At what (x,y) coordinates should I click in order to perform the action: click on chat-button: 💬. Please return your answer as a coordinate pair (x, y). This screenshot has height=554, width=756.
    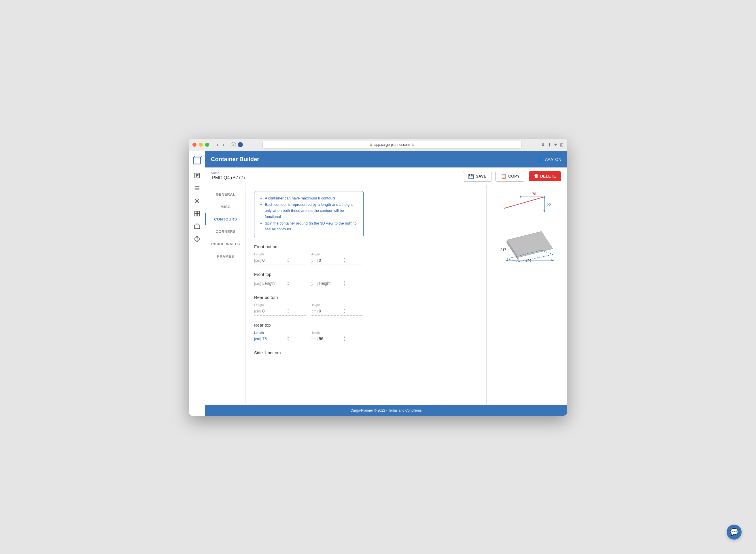
    Looking at the image, I should click on (734, 532).